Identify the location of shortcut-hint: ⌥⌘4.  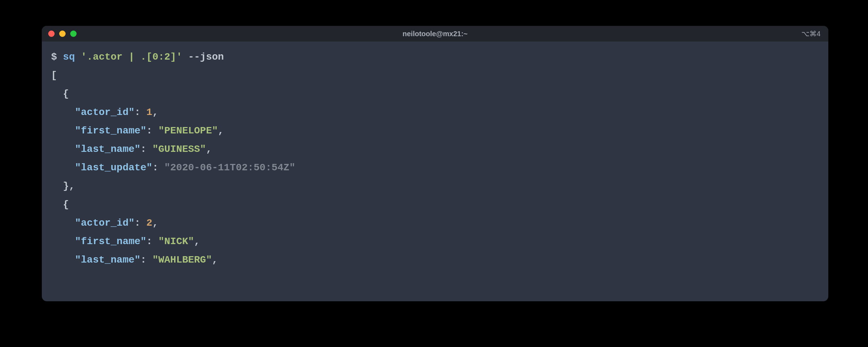
(811, 34).